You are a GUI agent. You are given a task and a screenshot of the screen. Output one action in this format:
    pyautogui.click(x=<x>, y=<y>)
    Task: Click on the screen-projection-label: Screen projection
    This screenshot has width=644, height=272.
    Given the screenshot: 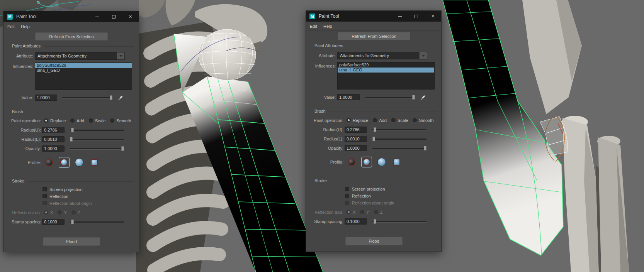 What is the action you would take?
    pyautogui.click(x=66, y=189)
    